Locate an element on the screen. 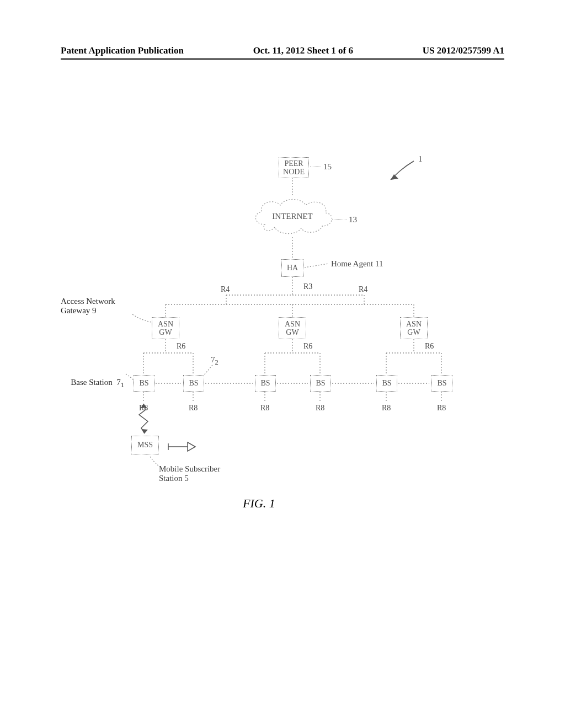 The image size is (565, 728). r8-label-4: R8 is located at coordinates (320, 408).